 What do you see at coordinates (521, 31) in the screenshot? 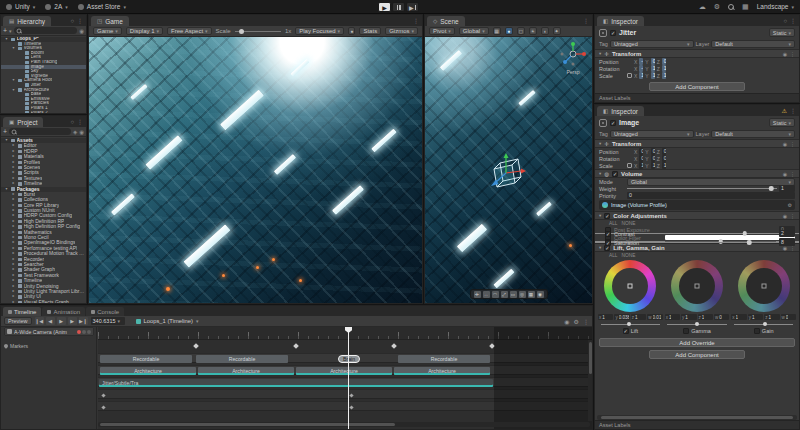
I see `2d-toggle-icon: ◻` at bounding box center [521, 31].